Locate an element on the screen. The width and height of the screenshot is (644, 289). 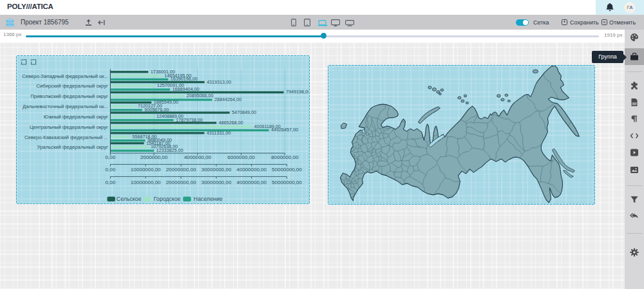
svg-text: Южный федеральный округ is located at coordinates (76, 117).